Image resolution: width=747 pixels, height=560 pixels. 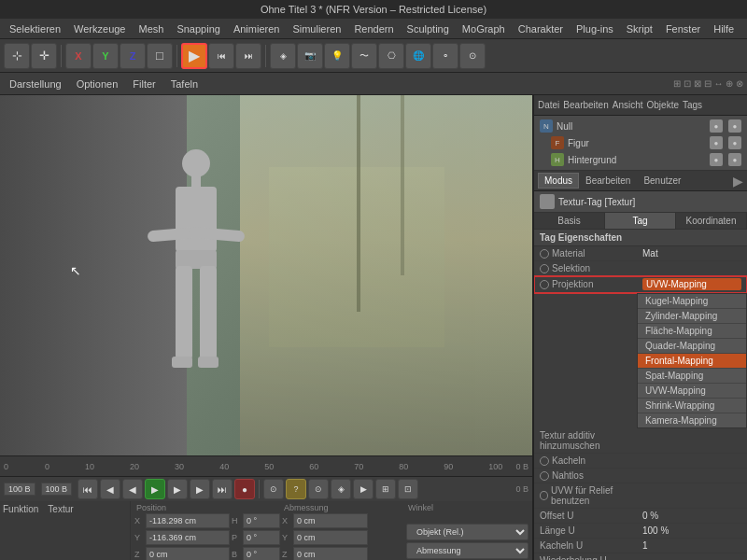 What do you see at coordinates (296, 489) in the screenshot?
I see `playback-help: ?` at bounding box center [296, 489].